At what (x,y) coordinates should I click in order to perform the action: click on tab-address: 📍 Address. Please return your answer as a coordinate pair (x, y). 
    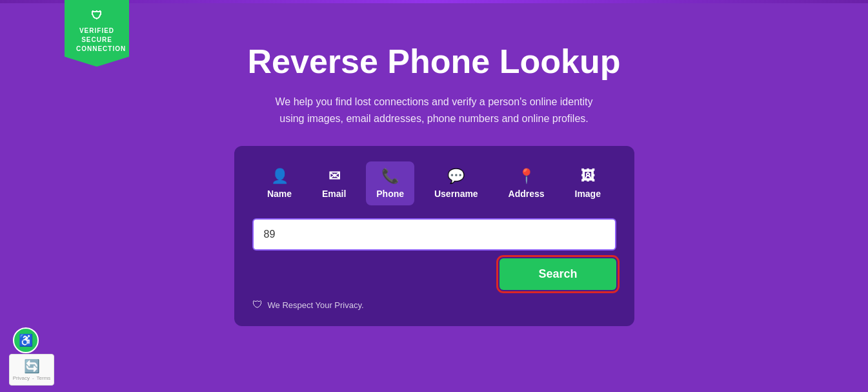
    Looking at the image, I should click on (527, 183).